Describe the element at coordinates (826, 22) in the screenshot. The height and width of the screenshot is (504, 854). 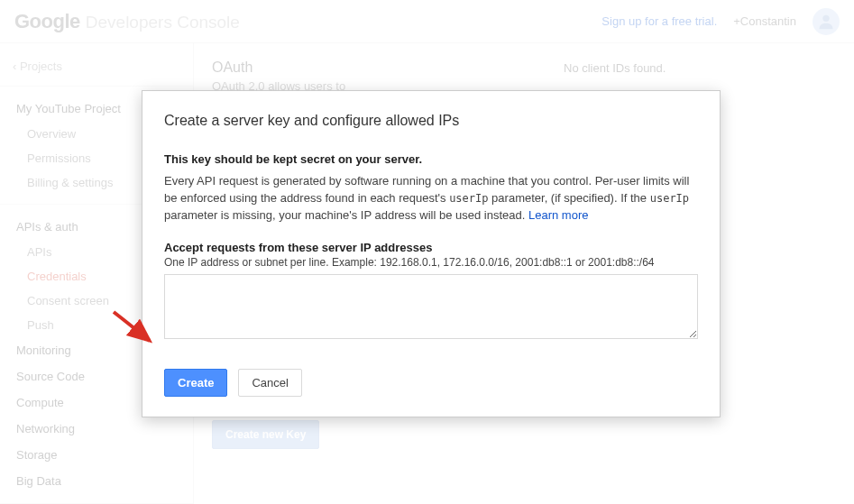
I see `avatar` at that location.